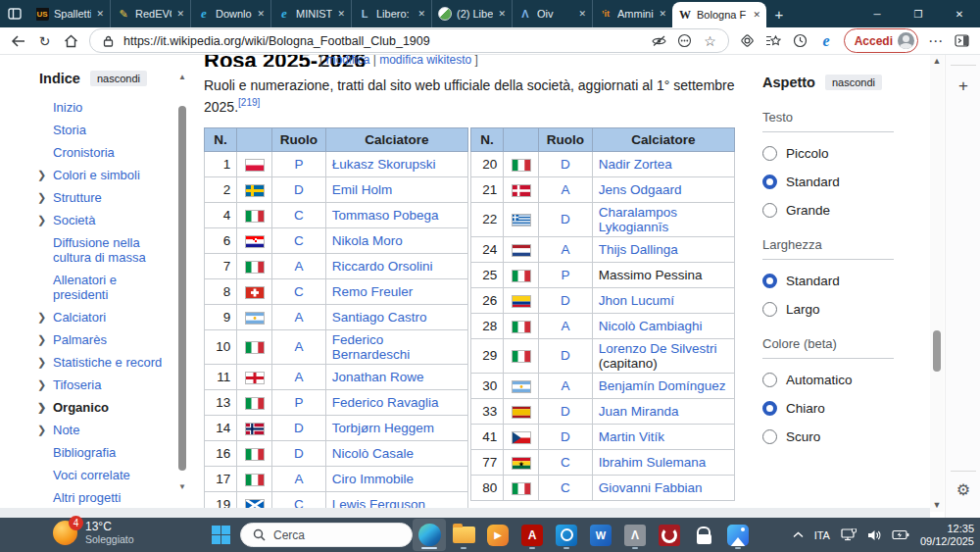 The height and width of the screenshot is (552, 980). Describe the element at coordinates (849, 535) in the screenshot. I see `network-icon` at that location.